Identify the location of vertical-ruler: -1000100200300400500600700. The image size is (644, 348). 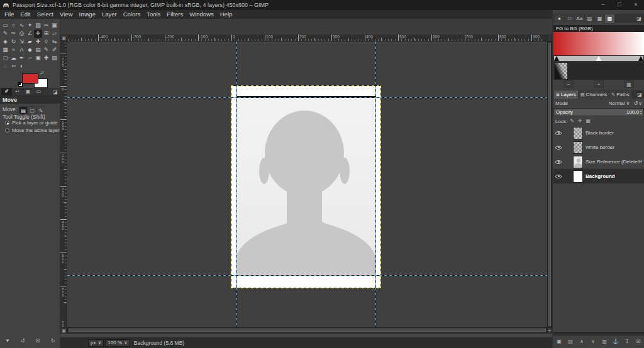
(64, 185).